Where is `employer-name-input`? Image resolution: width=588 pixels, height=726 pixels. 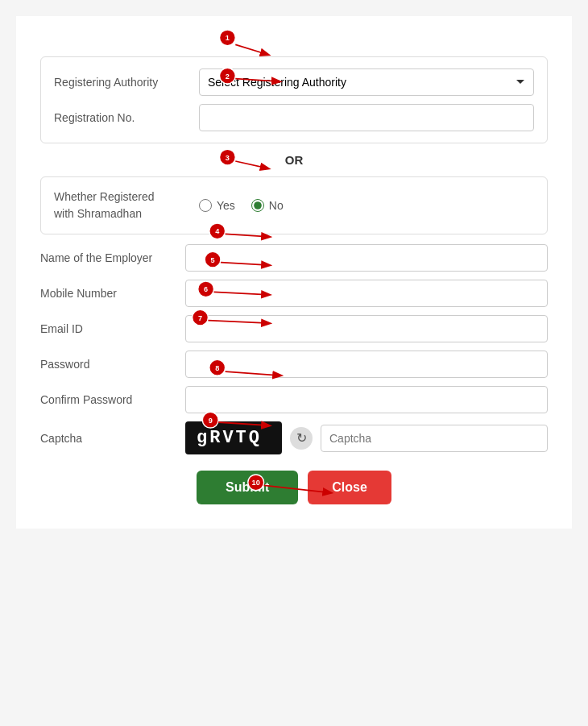
employer-name-input is located at coordinates (366, 258).